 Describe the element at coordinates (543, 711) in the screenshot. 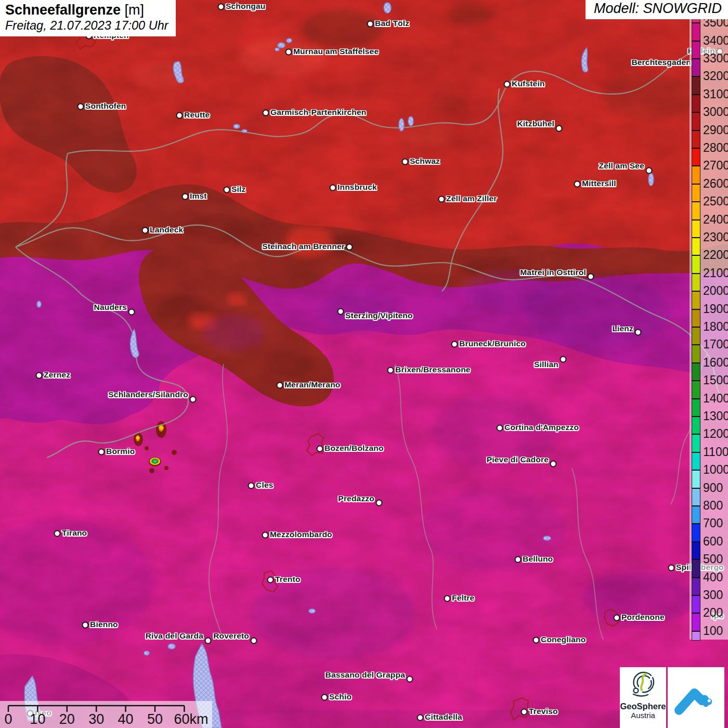

I see `city-label: Treviso` at that location.